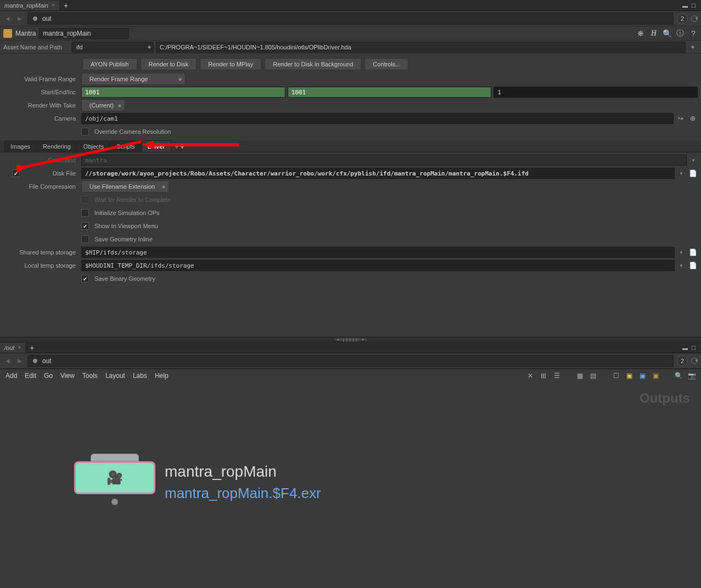 The image size is (701, 588). I want to click on folder-icon: ▣, so click(655, 376).